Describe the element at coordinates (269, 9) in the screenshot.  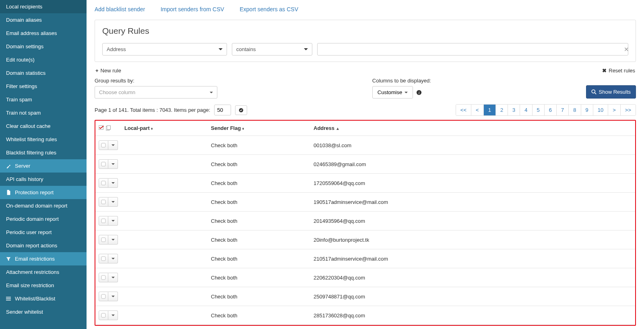
I see `export-senders-csv-link: Export senders as CSV` at that location.